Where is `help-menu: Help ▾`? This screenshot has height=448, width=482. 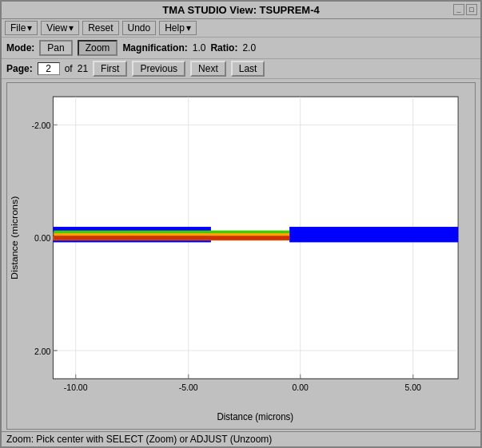 help-menu: Help ▾ is located at coordinates (177, 28).